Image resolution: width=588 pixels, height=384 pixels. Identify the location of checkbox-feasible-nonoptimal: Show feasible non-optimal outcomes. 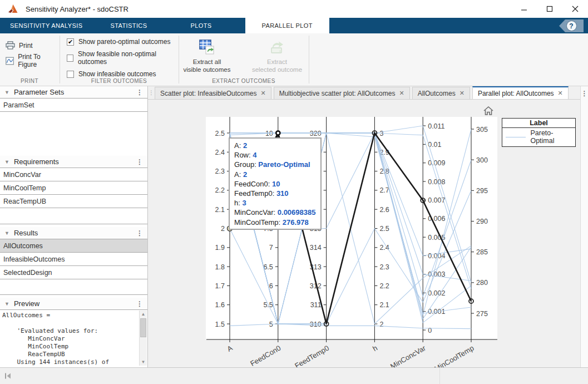
(122, 58).